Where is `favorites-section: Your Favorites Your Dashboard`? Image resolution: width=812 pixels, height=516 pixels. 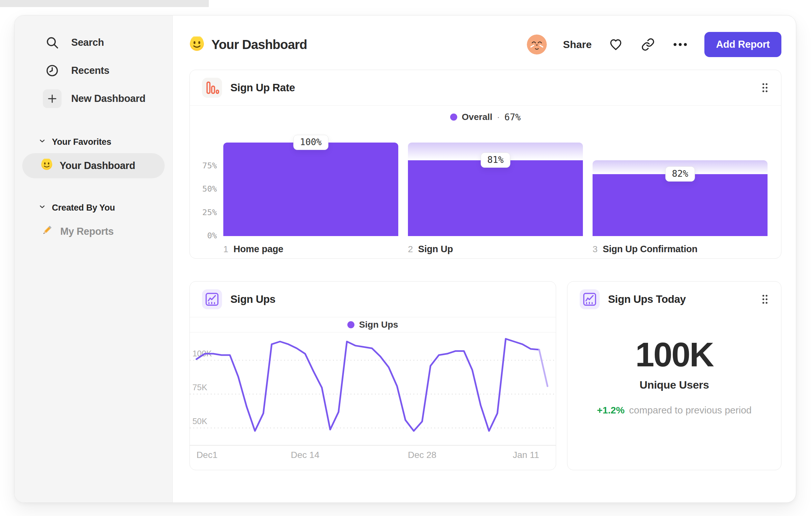 favorites-section: Your Favorites Your Dashboard is located at coordinates (97, 155).